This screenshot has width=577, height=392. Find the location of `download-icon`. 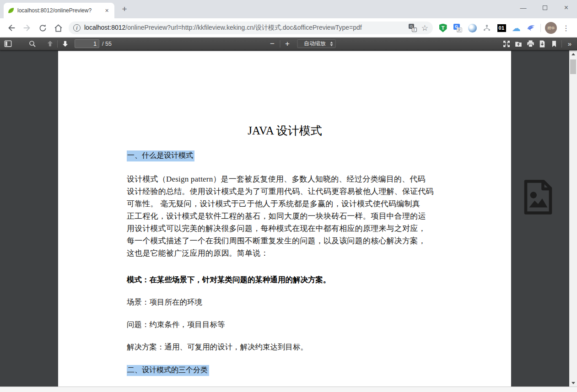

download-icon is located at coordinates (542, 44).